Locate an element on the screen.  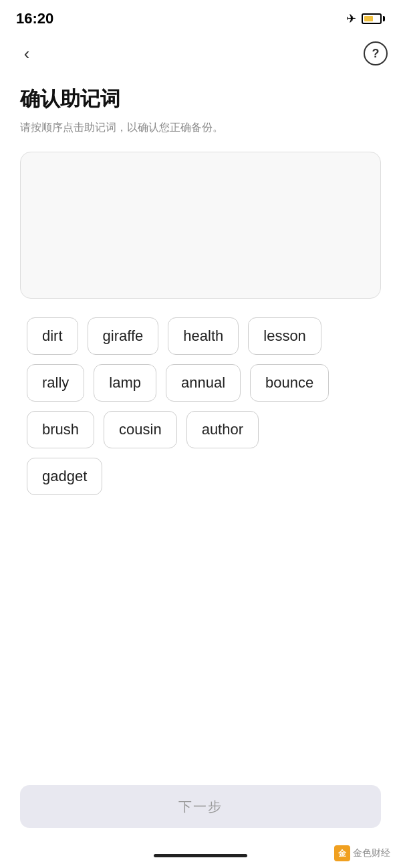
help-button: ? is located at coordinates (376, 53).